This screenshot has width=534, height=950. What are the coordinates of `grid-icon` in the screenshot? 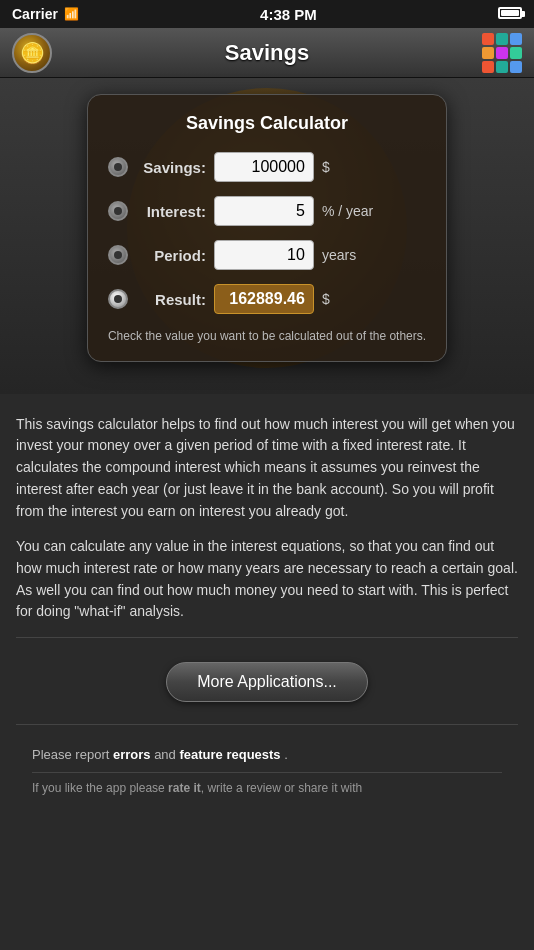 It's located at (502, 53).